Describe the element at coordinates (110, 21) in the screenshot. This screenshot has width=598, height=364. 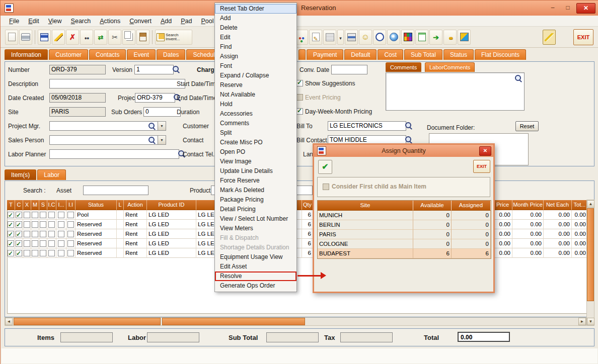
I see `menu-actions: Actions` at that location.